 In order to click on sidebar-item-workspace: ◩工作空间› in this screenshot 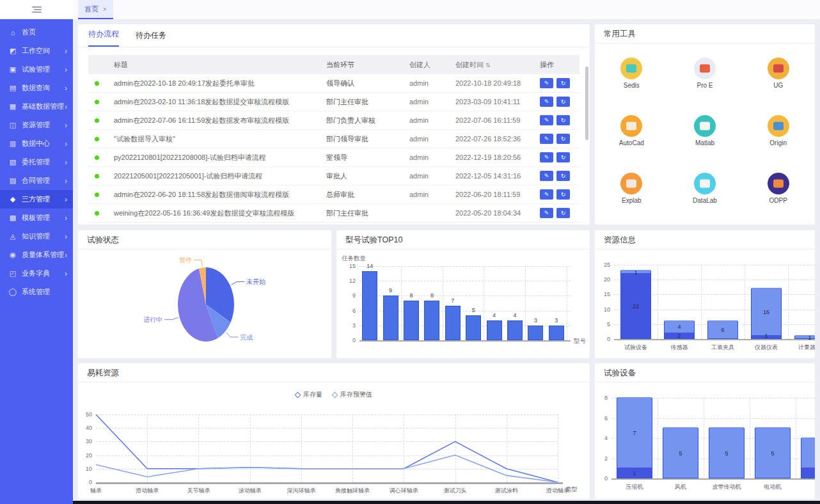, I will do `click(36, 51)`.